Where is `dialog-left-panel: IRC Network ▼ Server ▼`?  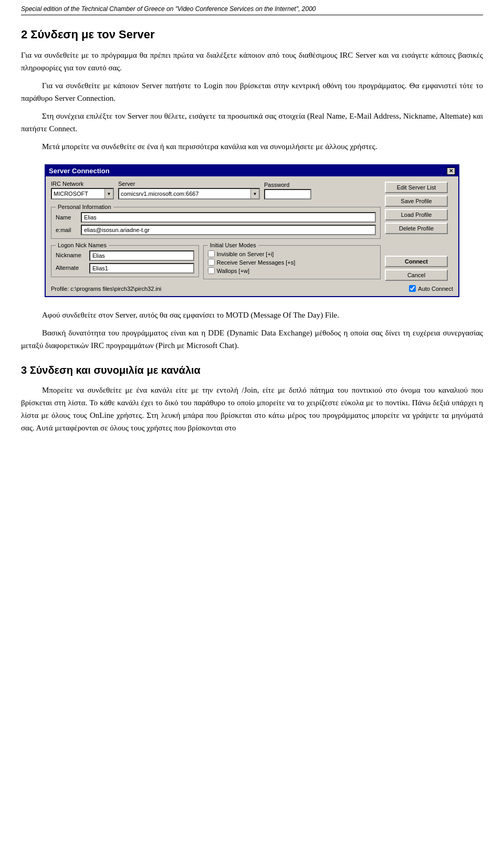 dialog-left-panel: IRC Network ▼ Server ▼ is located at coordinates (216, 236).